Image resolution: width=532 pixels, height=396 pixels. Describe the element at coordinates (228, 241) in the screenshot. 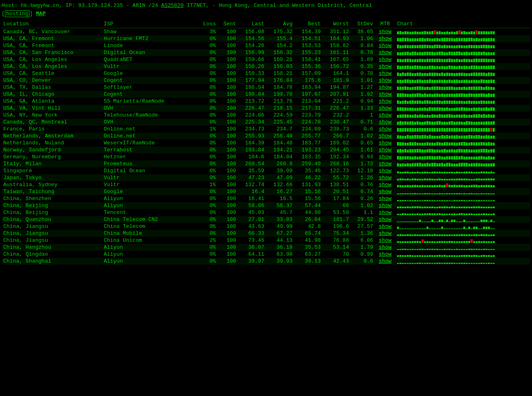

I see `cell-sent: 100` at that location.